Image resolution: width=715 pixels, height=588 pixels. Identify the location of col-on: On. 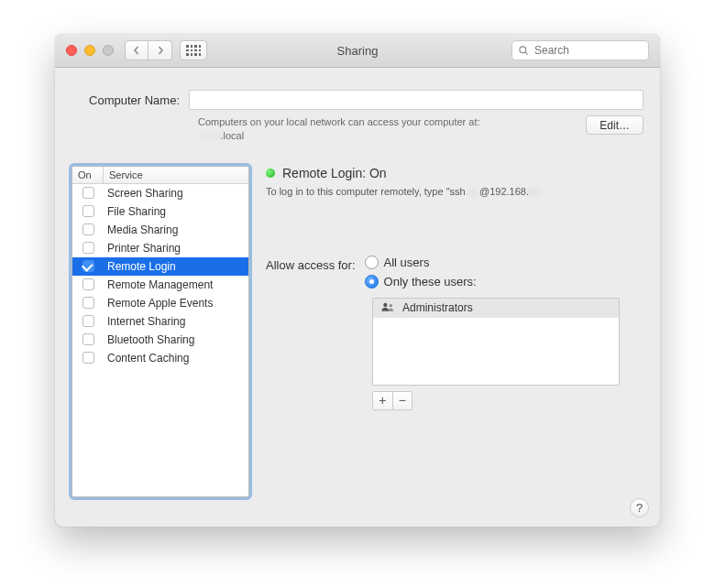
(88, 175).